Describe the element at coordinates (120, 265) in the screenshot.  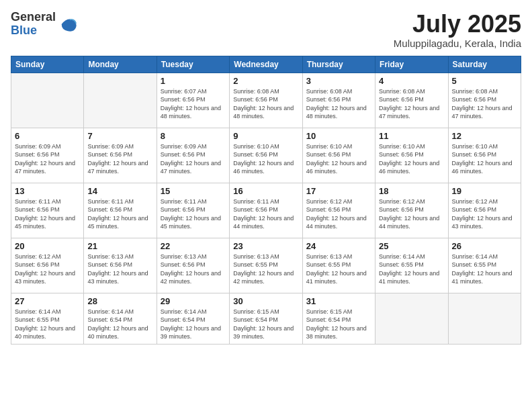
I see `table-row: 21Sunrise: 6:13 AM Sunset: 6:56 PM Dayli…` at that location.